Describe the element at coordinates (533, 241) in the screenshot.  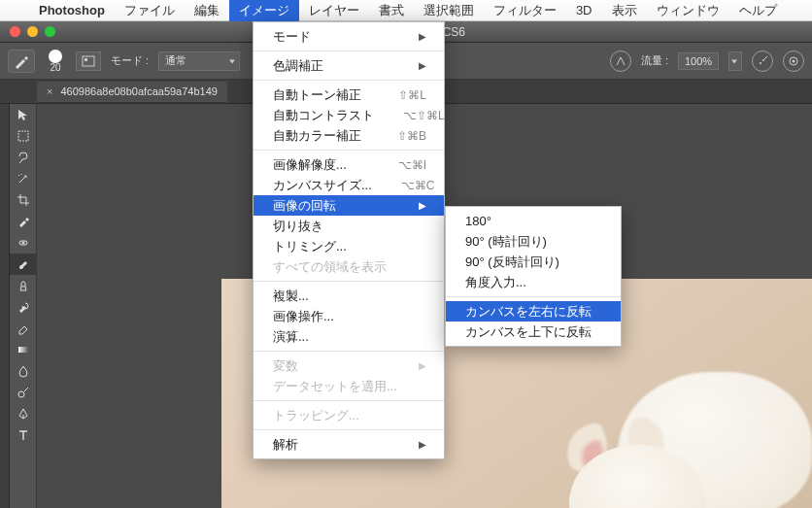
I see `submenu-item-90cw: 90° (時計回り)` at that location.